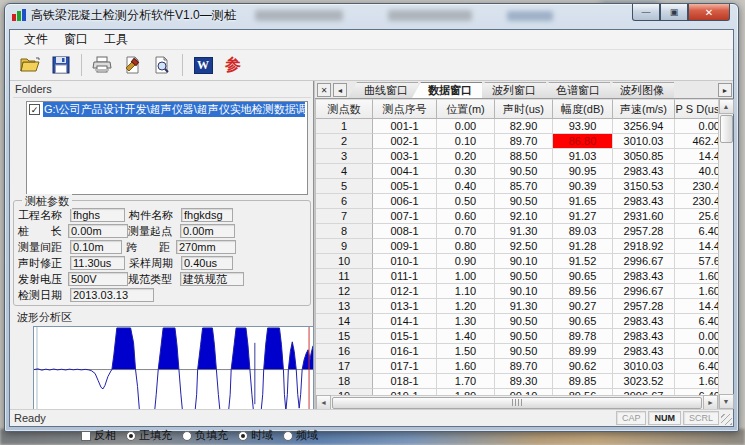 Image resolution: width=745 pixels, height=445 pixels. I want to click on param-value: 0.40us, so click(207, 263).